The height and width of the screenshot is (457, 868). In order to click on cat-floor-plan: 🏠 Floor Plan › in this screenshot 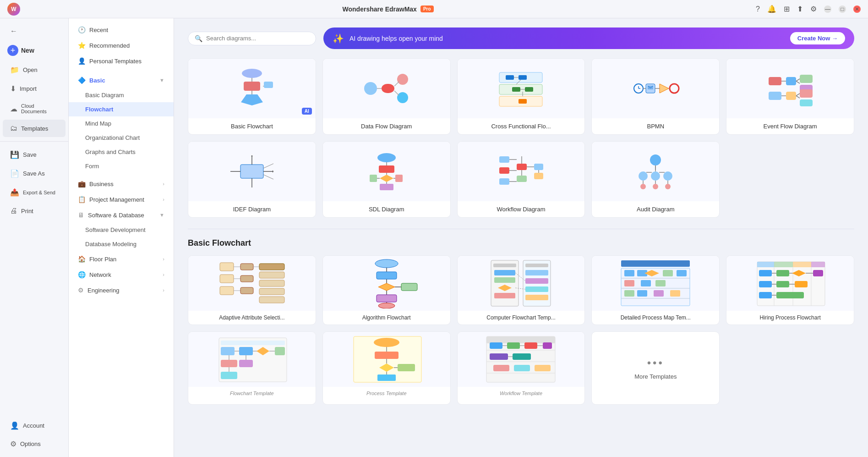, I will do `click(121, 259)`.